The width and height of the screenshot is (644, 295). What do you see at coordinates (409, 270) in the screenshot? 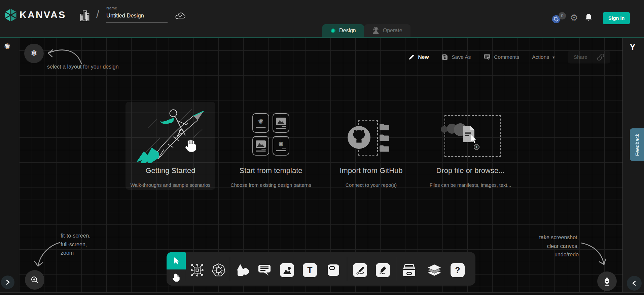
I see `tool-archive-drawer` at bounding box center [409, 270].